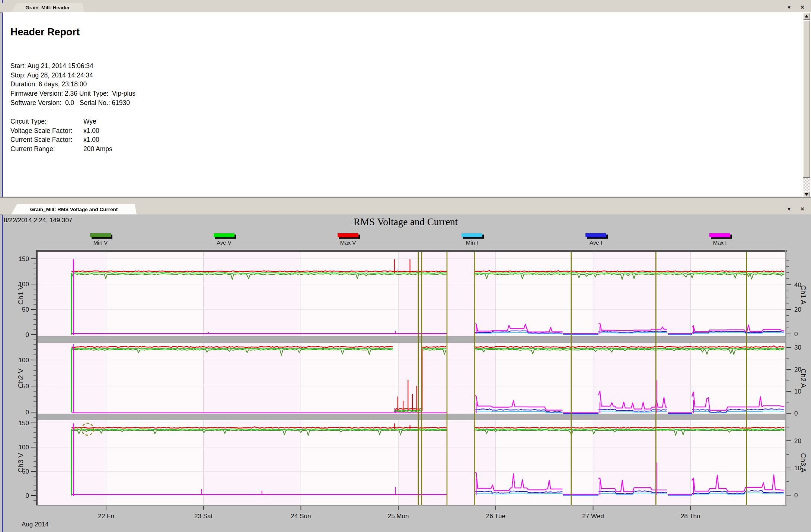  I want to click on x-tick-label: 23 Sat, so click(203, 516).